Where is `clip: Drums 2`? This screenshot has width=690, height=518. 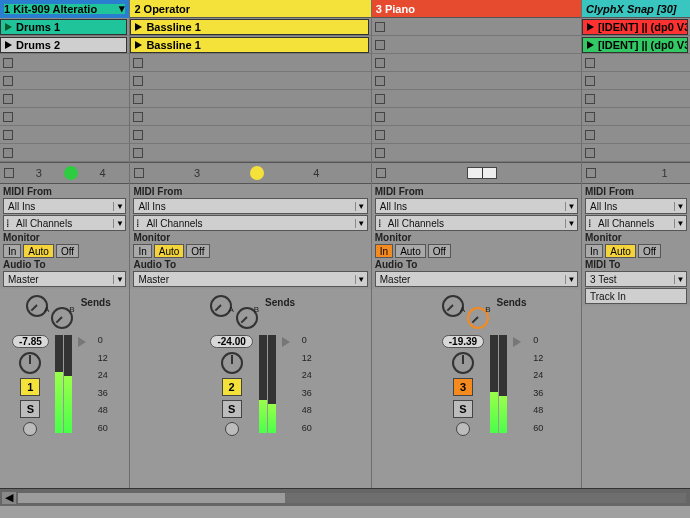 clip: Drums 2 is located at coordinates (64, 45).